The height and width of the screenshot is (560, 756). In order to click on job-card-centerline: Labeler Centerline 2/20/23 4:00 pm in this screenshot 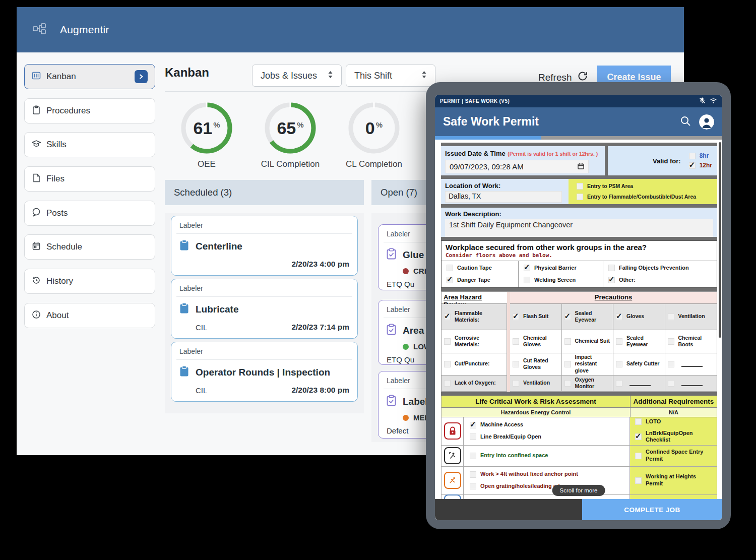, I will do `click(264, 246)`.